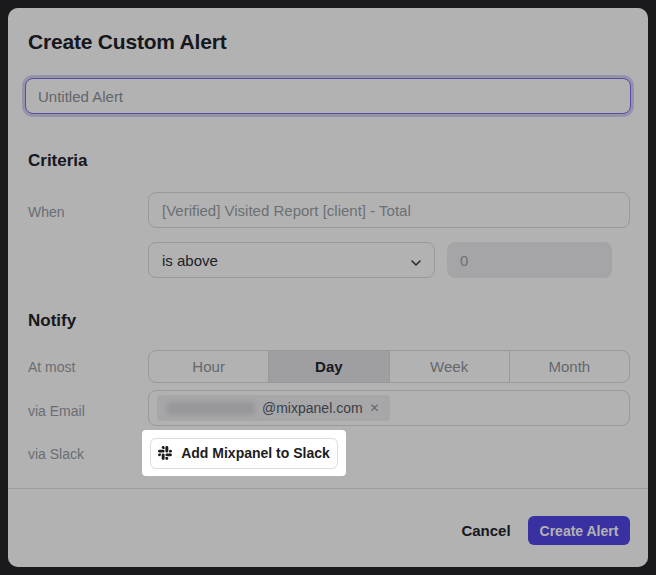 Image resolution: width=656 pixels, height=575 pixels. Describe the element at coordinates (256, 453) in the screenshot. I see `slack-button-label: Add Mixpanel to Slack` at that location.